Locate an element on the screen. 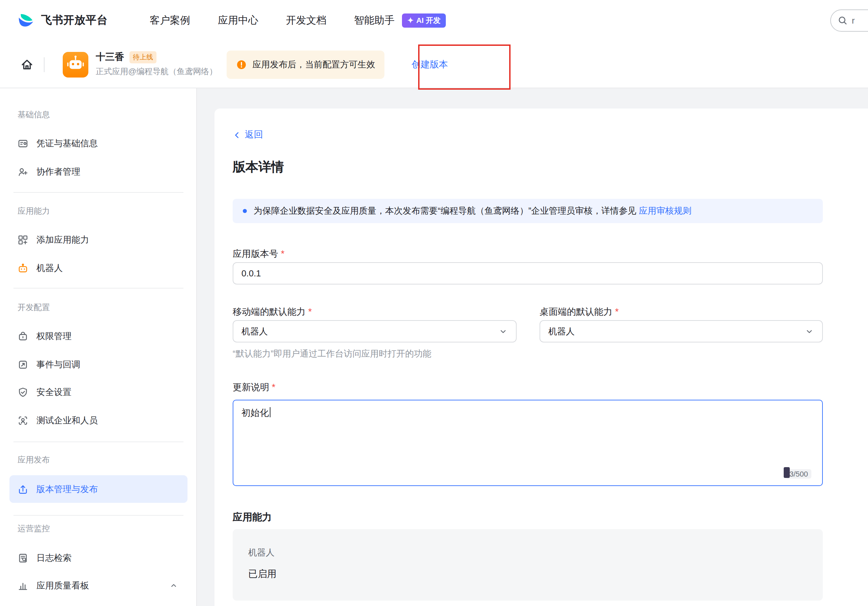 The width and height of the screenshot is (868, 606). sidebar-section-release: 应用发布 is located at coordinates (34, 460).